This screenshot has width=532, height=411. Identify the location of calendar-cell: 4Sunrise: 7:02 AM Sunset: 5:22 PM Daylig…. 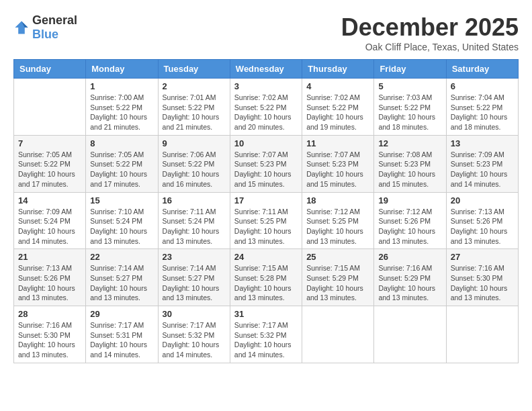
(339, 107).